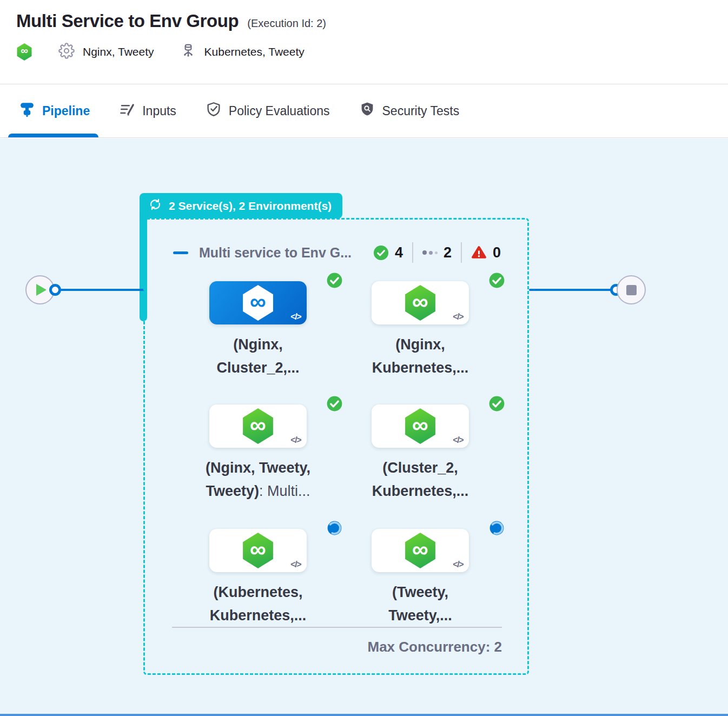 The height and width of the screenshot is (716, 728). What do you see at coordinates (188, 52) in the screenshot?
I see `environments-icon` at bounding box center [188, 52].